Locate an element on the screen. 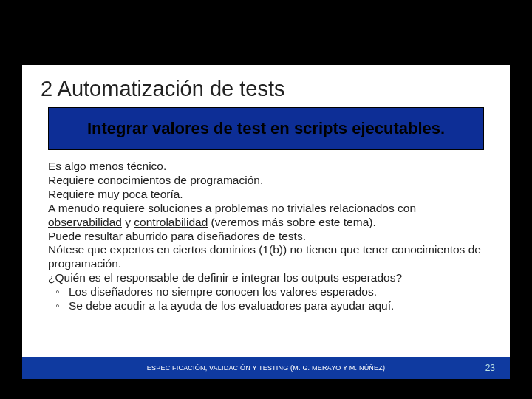  banner-text: Integrar valores de test en scripts ejec… is located at coordinates (266, 129).